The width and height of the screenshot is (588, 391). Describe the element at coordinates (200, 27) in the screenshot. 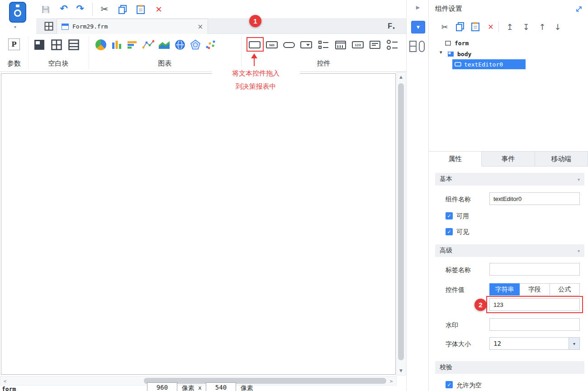

I see `tab-close-icon: ×` at that location.